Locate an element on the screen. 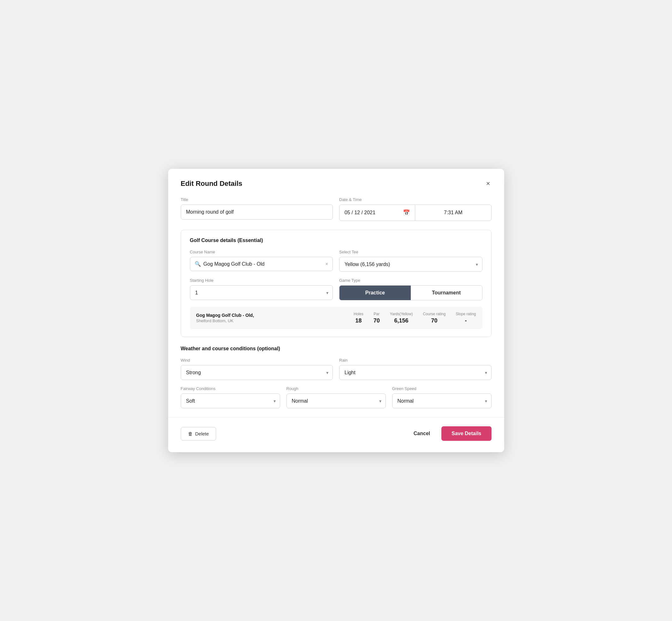 Image resolution: width=672 pixels, height=621 pixels. modal-header: Edit Round Details × is located at coordinates (336, 183).